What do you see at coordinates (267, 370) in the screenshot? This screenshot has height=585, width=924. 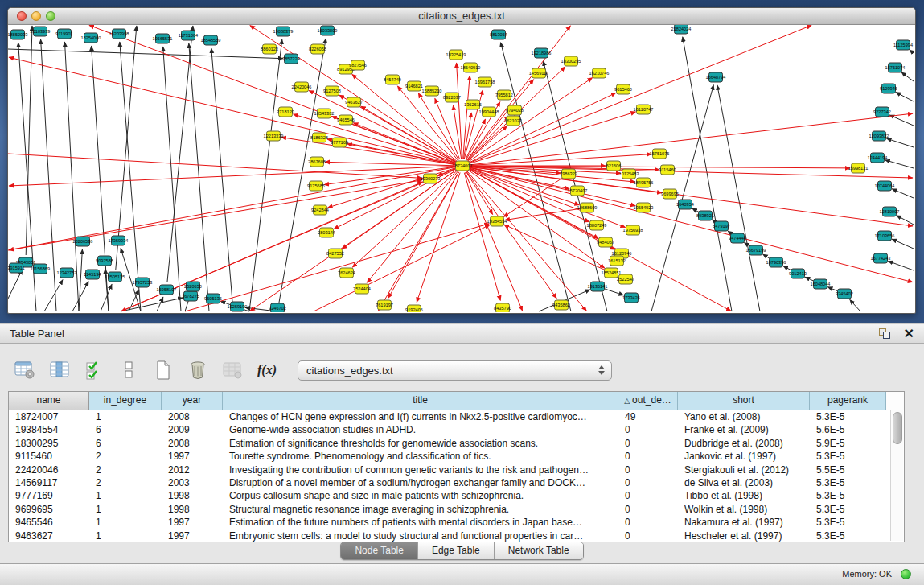 I see `function-builder-icon: f(x)` at bounding box center [267, 370].